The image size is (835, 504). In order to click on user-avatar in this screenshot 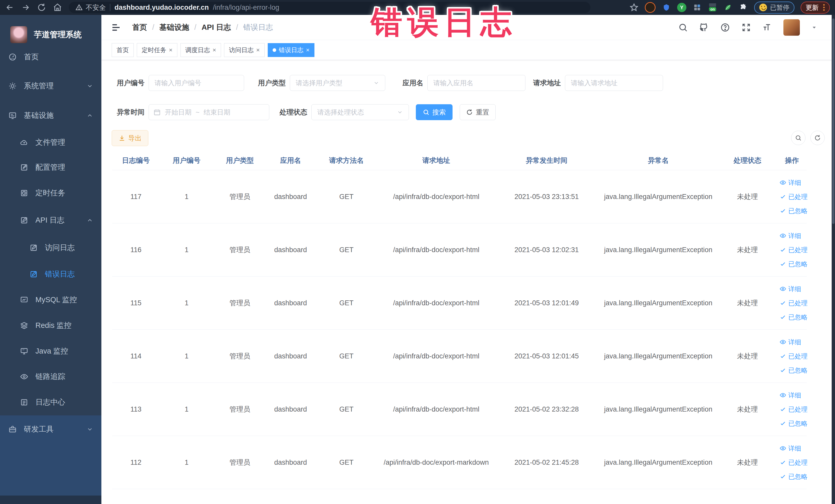, I will do `click(792, 27)`.